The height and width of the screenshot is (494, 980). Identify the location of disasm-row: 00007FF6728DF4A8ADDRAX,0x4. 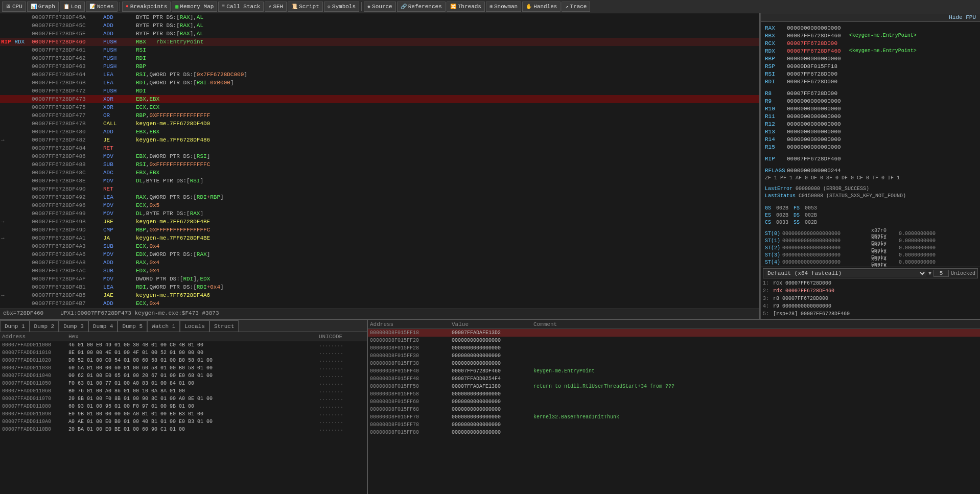
(380, 263).